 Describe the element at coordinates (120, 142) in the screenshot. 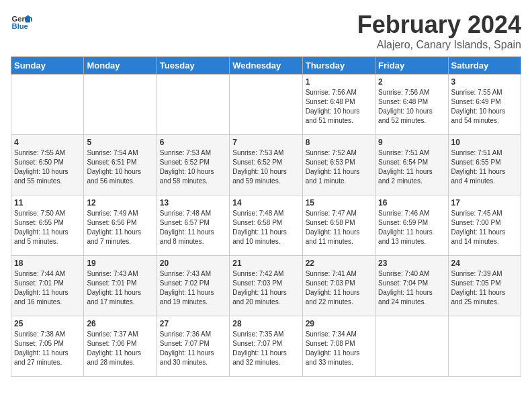

I see `day-number: 5` at that location.